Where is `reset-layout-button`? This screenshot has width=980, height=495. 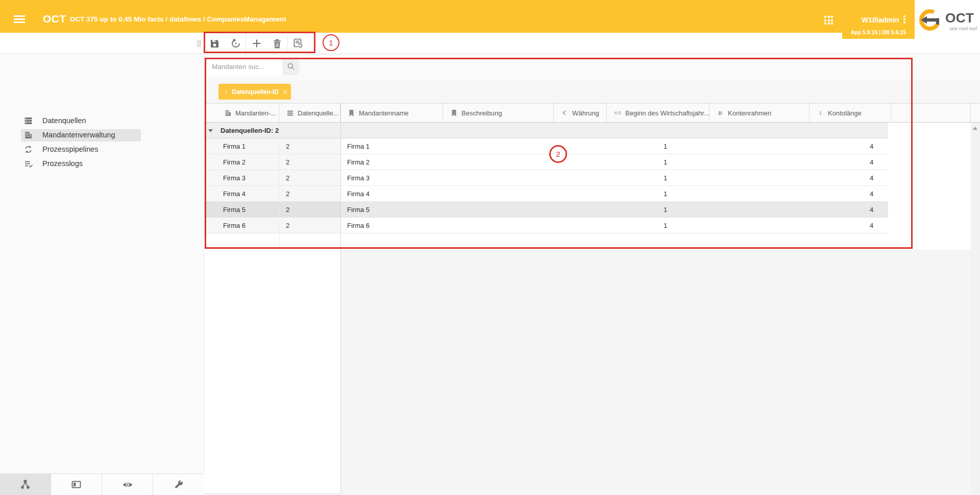
reset-layout-button is located at coordinates (298, 43).